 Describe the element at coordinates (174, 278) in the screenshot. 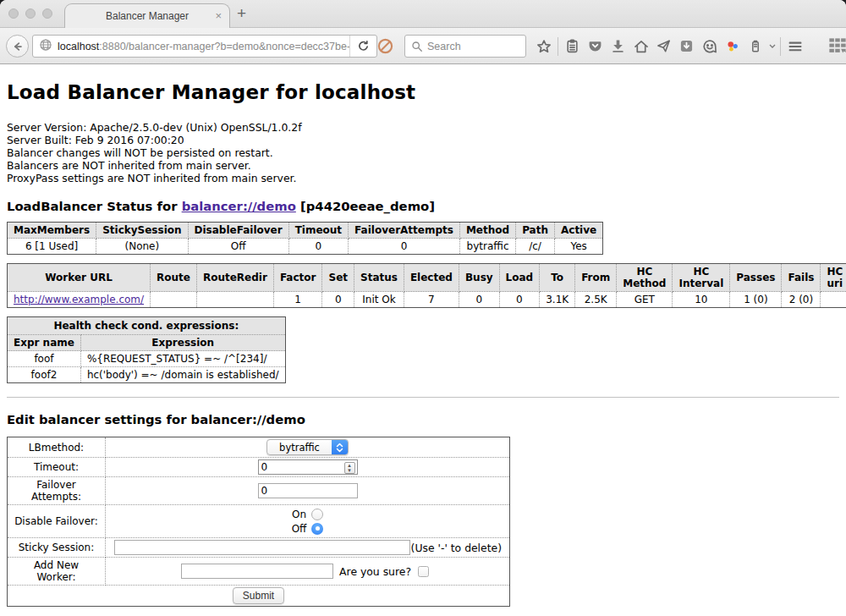

I see `col-route: Route` at that location.